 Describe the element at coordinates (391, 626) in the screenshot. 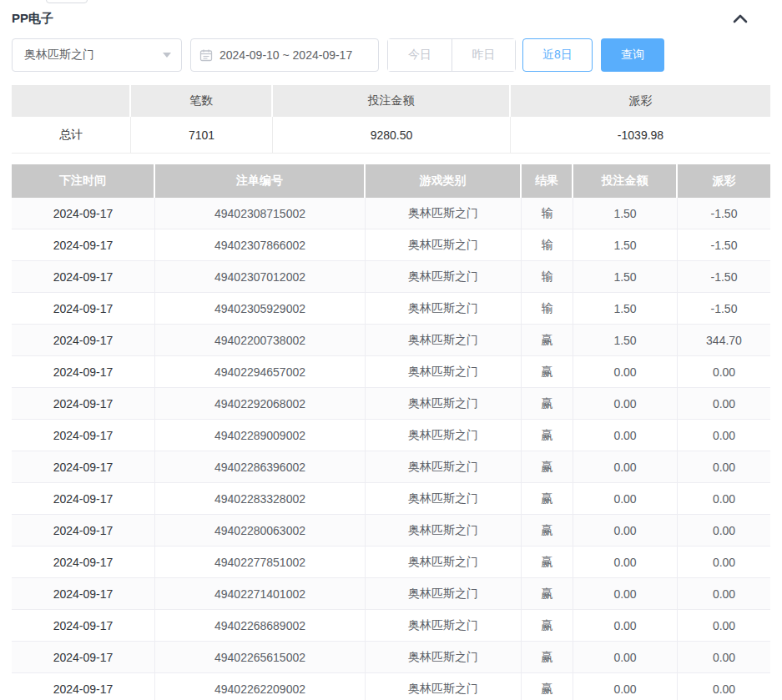

I see `table-row: 2024-09-1749402268689002奥林匹斯之门赢0.000.00` at that location.